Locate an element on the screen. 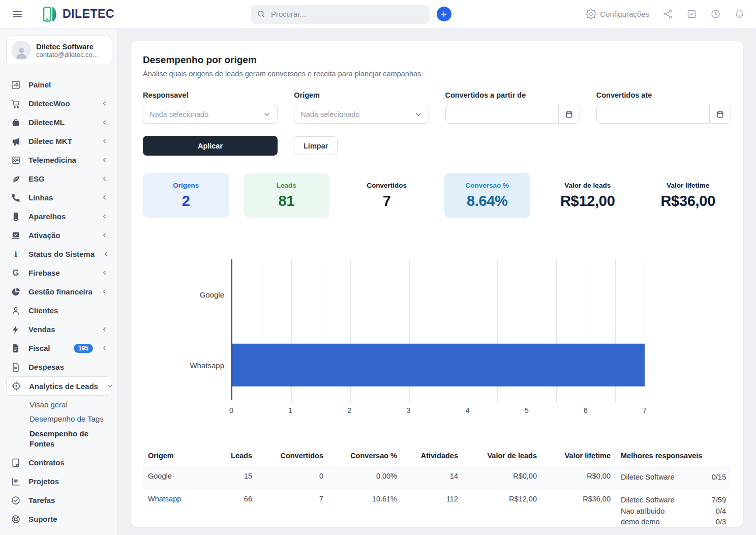  phone-icon is located at coordinates (15, 197).